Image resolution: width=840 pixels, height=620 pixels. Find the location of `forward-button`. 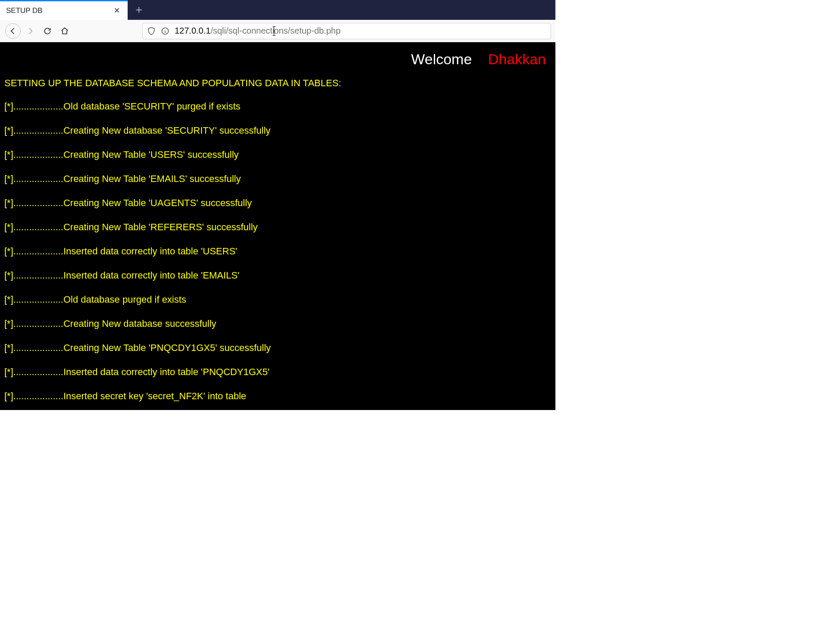

forward-button is located at coordinates (30, 31).